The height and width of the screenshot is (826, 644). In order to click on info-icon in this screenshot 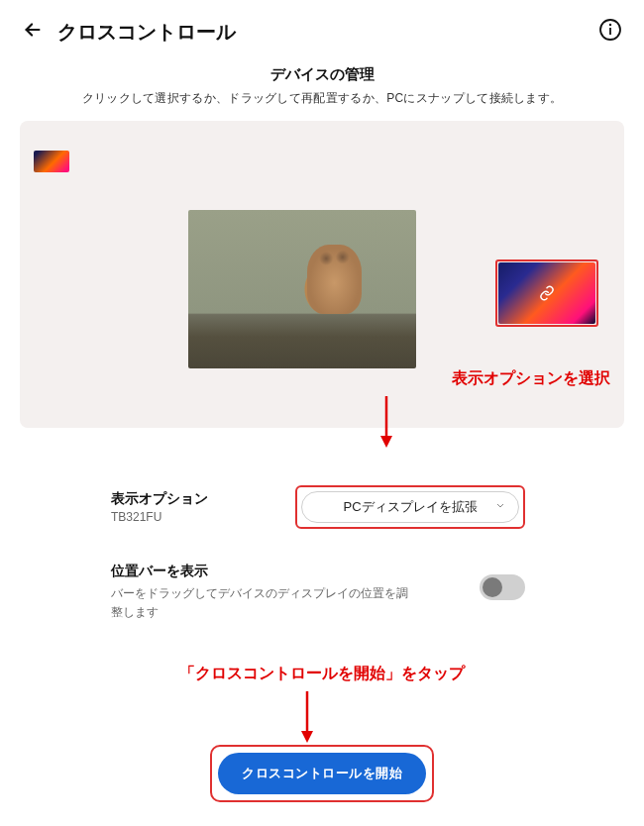, I will do `click(610, 32)`.